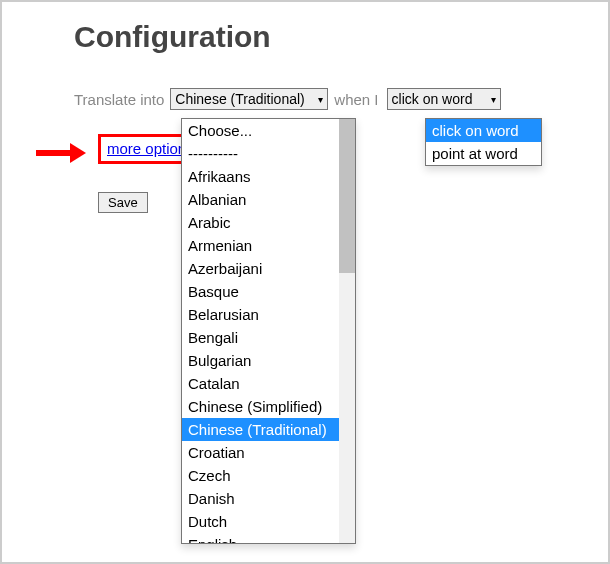 The width and height of the screenshot is (610, 564). Describe the element at coordinates (432, 99) in the screenshot. I see `trigger-select-value: click on word` at that location.